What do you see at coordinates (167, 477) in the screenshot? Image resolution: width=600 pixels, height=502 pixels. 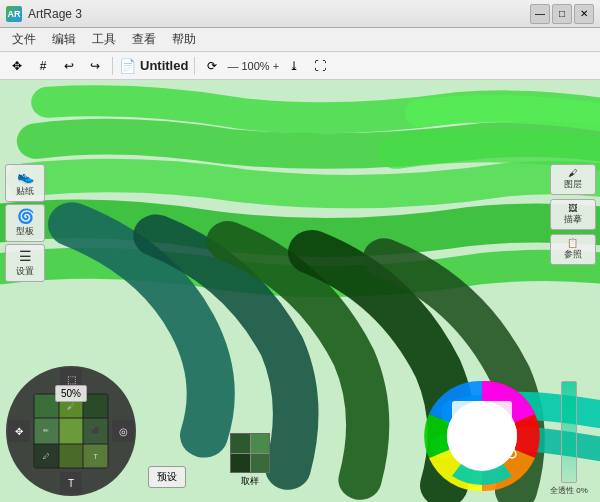 I see `preview-button: 预设` at bounding box center [167, 477].